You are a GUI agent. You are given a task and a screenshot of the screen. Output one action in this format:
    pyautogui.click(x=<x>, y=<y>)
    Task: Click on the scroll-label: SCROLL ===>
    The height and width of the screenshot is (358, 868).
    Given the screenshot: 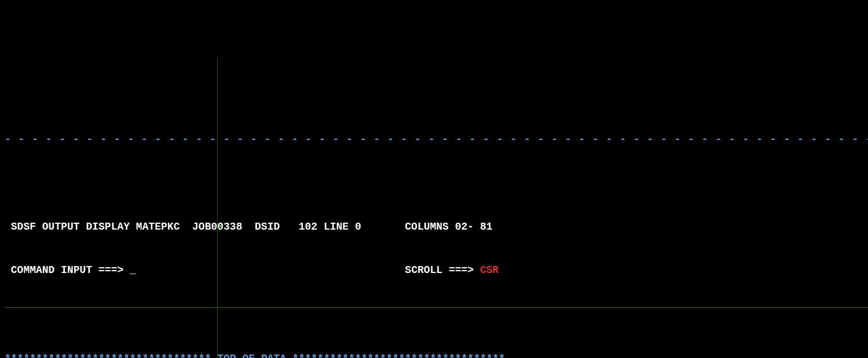 What is the action you would take?
    pyautogui.click(x=308, y=270)
    